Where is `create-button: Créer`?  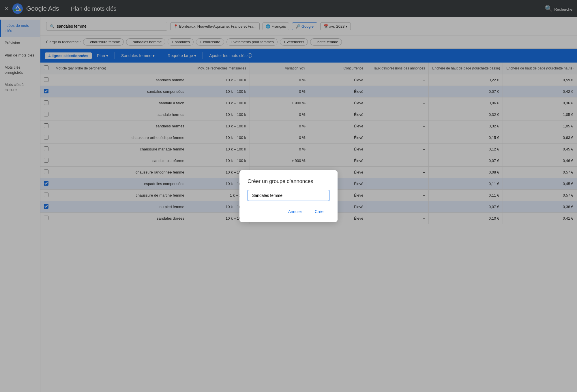 create-button: Créer is located at coordinates (320, 212).